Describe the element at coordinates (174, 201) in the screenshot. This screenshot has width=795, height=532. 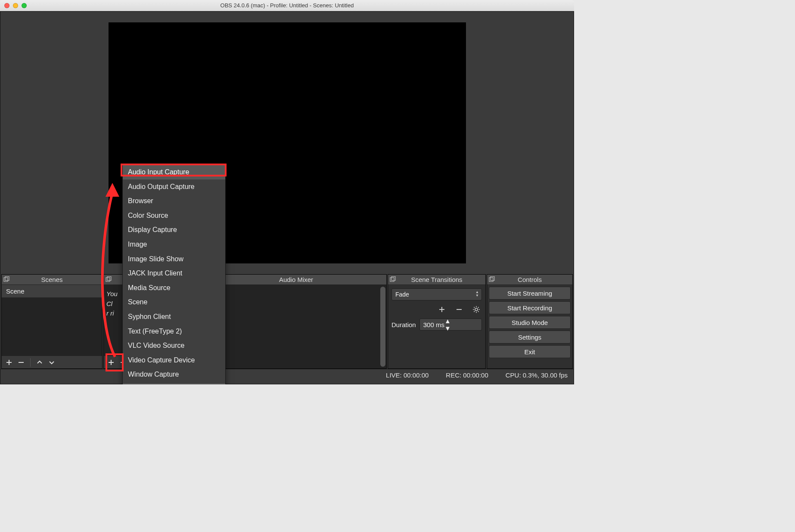
I see `menu-item-browser: Browser` at that location.